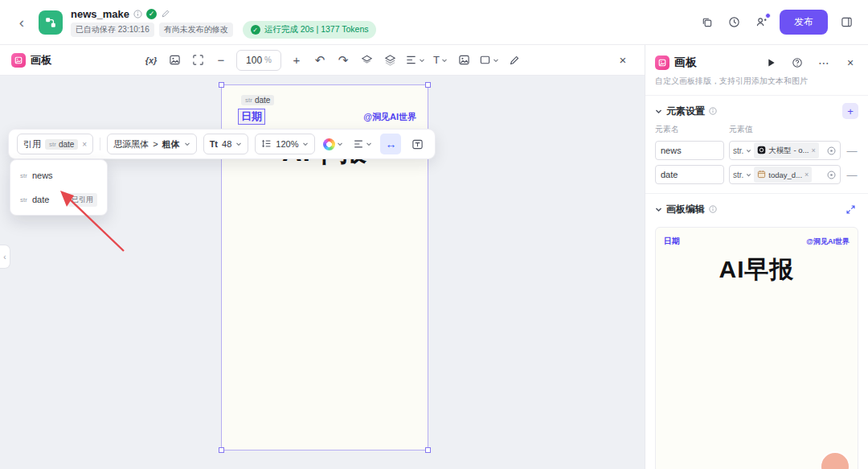  I want to click on font-size-icon: Tt, so click(214, 144).